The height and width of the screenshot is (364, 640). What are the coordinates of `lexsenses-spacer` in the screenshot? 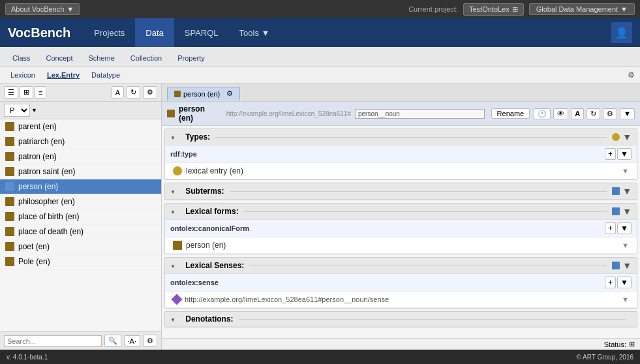 It's located at (180, 265).